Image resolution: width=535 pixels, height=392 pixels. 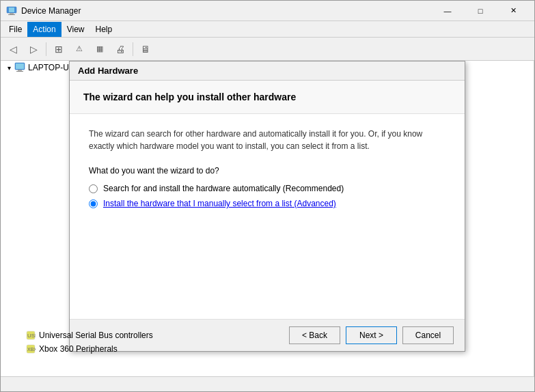 What do you see at coordinates (267, 97) in the screenshot?
I see `dialog-header-title: The wizard can help you install other ha…` at bounding box center [267, 97].